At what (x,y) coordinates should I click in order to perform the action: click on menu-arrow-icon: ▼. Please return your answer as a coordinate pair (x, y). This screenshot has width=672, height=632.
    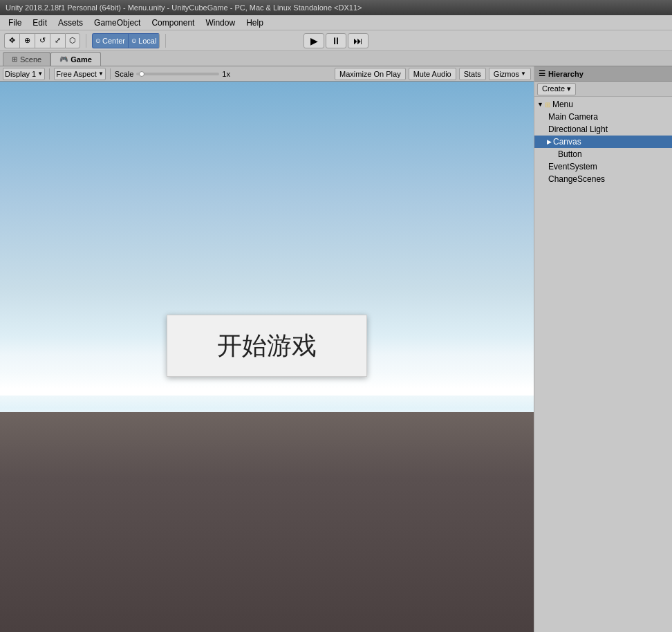
    Looking at the image, I should click on (541, 104).